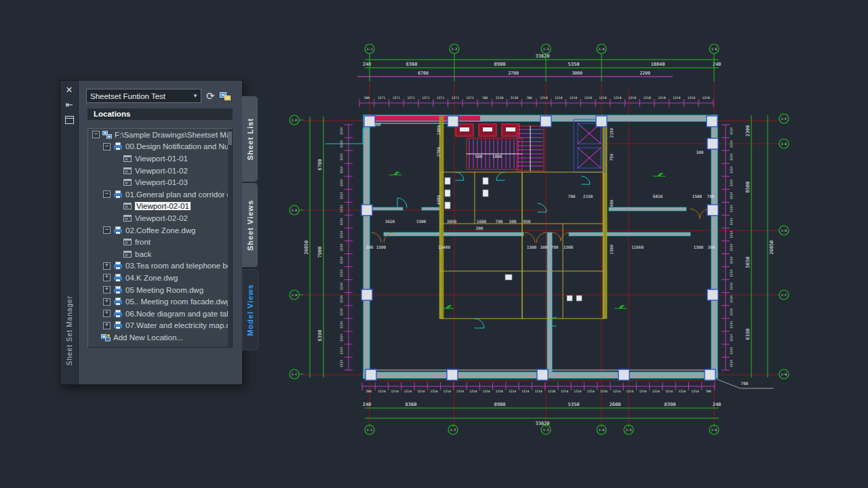 The height and width of the screenshot is (488, 868). What do you see at coordinates (160, 159) in the screenshot?
I see `tree-item: Viewport-01-01` at bounding box center [160, 159].